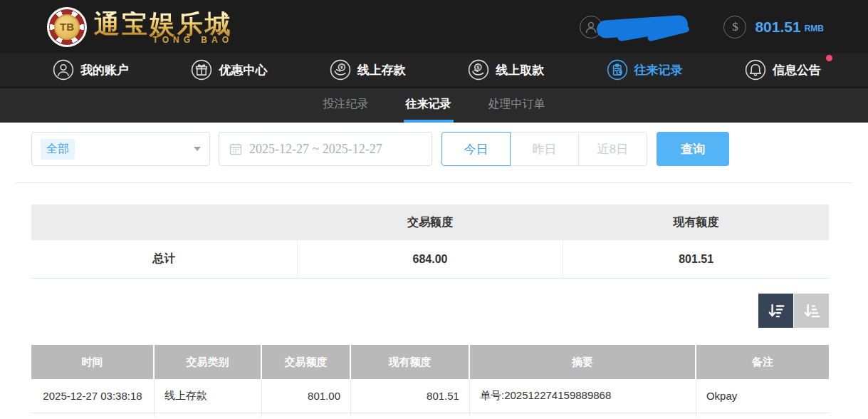 Image resolution: width=868 pixels, height=419 pixels. I want to click on table-row: 2025-12-27 03:38:18 线上存款 801.00 801.51 单…, so click(430, 396).